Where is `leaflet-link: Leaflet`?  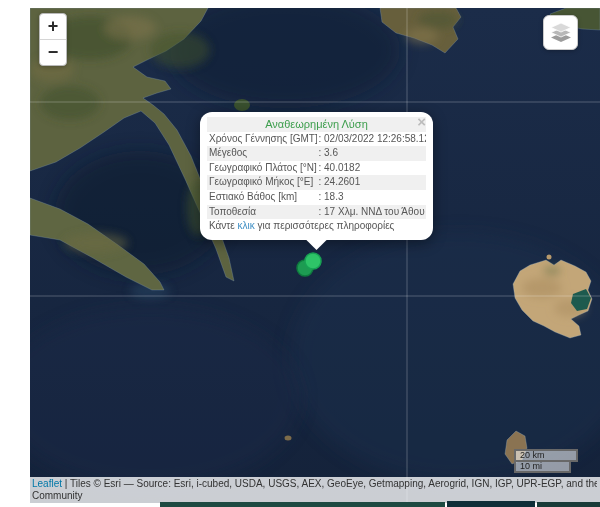
leaflet-link: Leaflet is located at coordinates (47, 484).